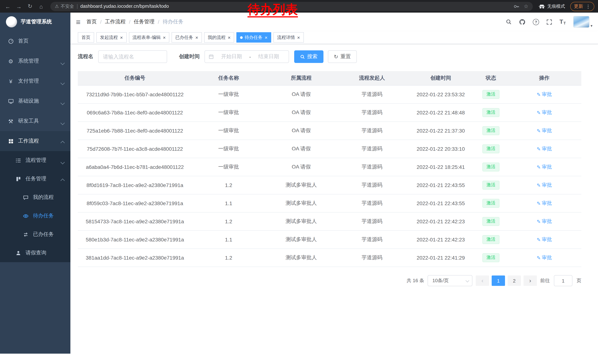  I want to click on incognito-icon, so click(542, 6).